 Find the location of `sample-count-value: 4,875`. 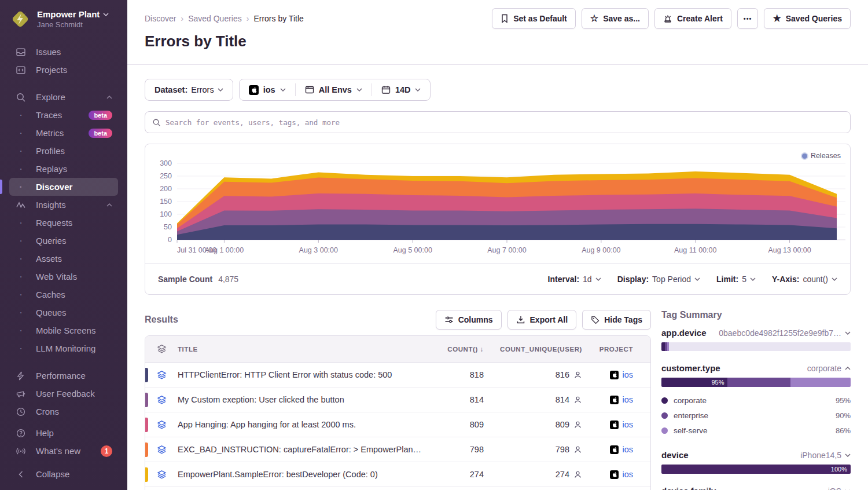

sample-count-value: 4,875 is located at coordinates (228, 279).